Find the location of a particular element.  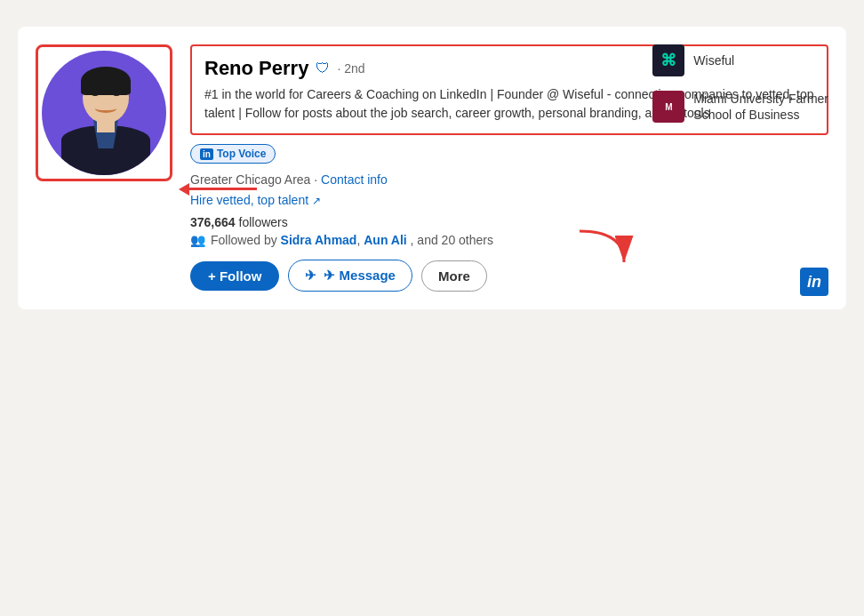

external-link-icon: ↗ is located at coordinates (316, 201).